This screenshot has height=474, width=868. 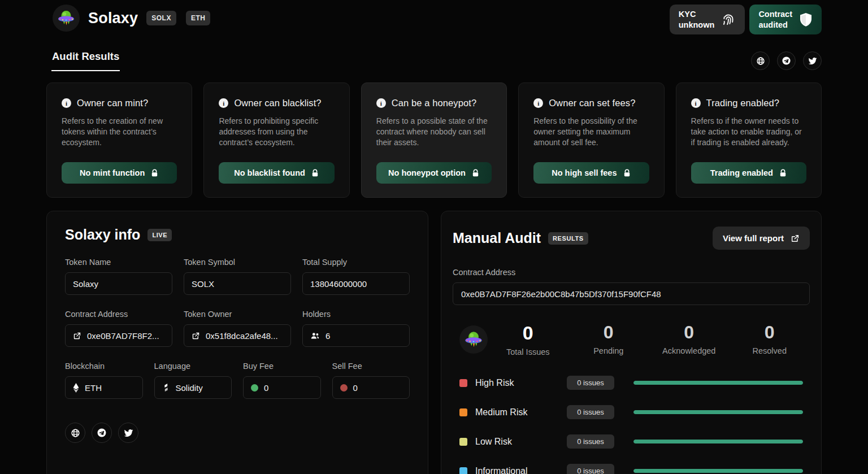 What do you see at coordinates (434, 103) in the screenshot?
I see `card-title: Can be a honeypot?` at bounding box center [434, 103].